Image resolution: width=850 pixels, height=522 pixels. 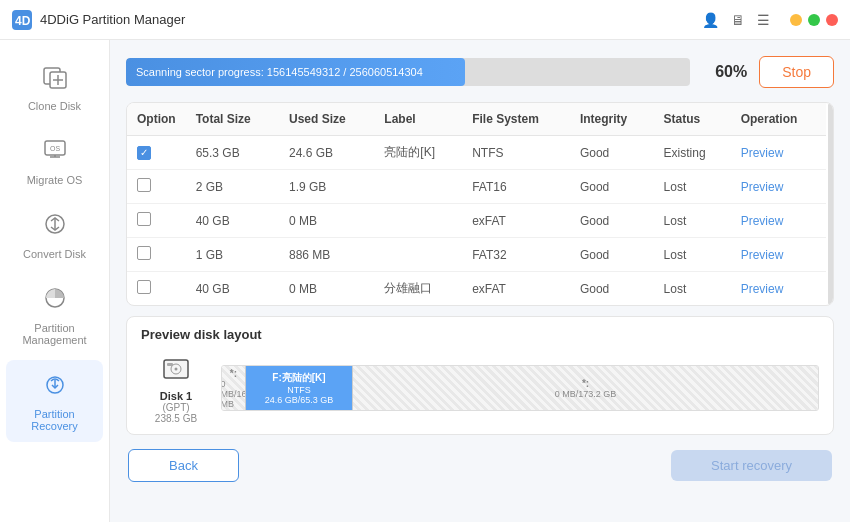 I want to click on window-controls: 👤 🖥 ☰, so click(x=770, y=20).